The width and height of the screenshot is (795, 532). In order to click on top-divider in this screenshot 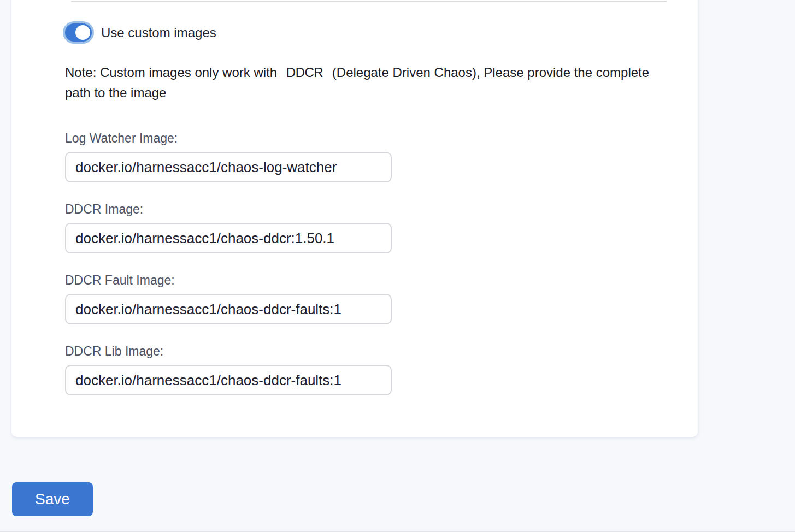, I will do `click(369, 1)`.